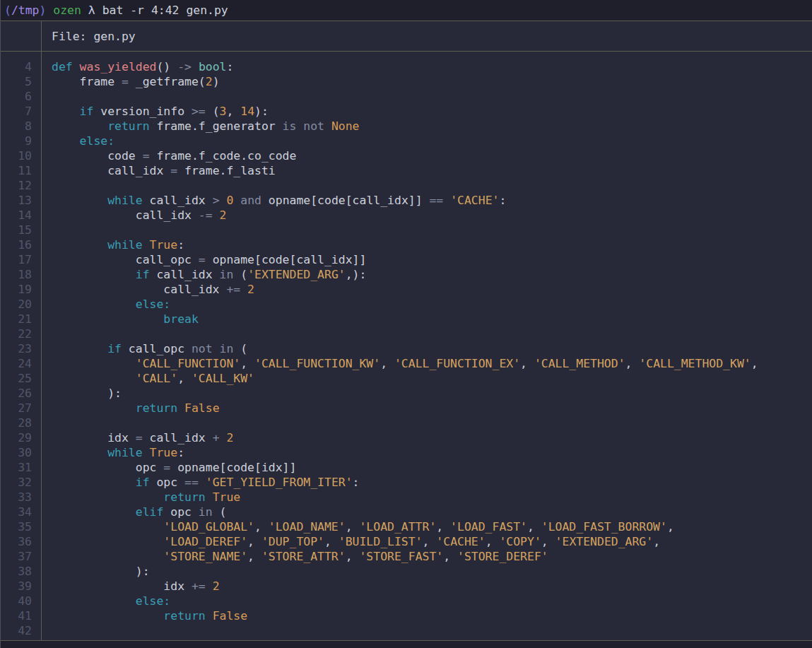 Image resolution: width=812 pixels, height=648 pixels. Describe the element at coordinates (432, 557) in the screenshot. I see `code-line: 'STORE_NAME', 'STORE_ATTR', 'STORE_FAST'…` at that location.